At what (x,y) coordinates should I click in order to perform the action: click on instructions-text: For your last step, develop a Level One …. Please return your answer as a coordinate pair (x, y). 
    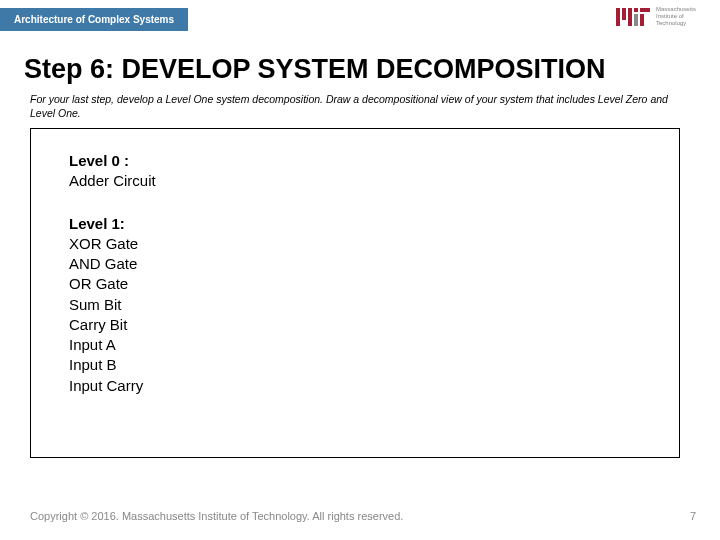
    Looking at the image, I should click on (355, 106).